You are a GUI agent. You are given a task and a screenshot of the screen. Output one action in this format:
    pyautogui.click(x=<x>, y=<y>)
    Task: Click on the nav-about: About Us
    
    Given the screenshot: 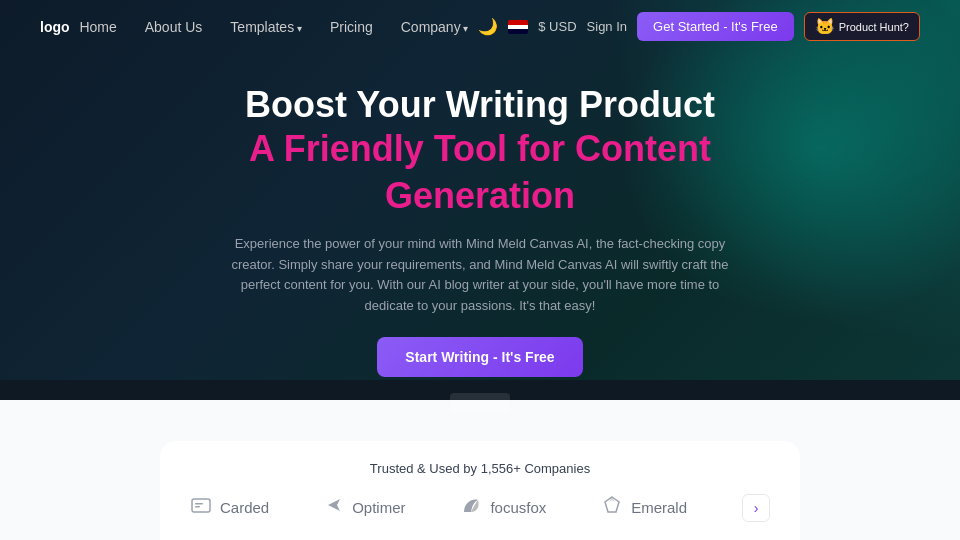 What is the action you would take?
    pyautogui.click(x=174, y=27)
    